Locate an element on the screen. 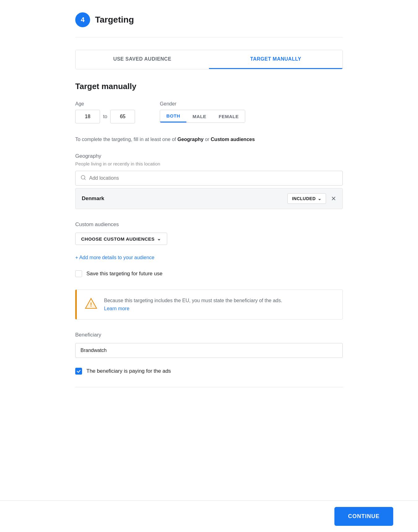 The height and width of the screenshot is (532, 418). age-inputs: to is located at coordinates (105, 117).